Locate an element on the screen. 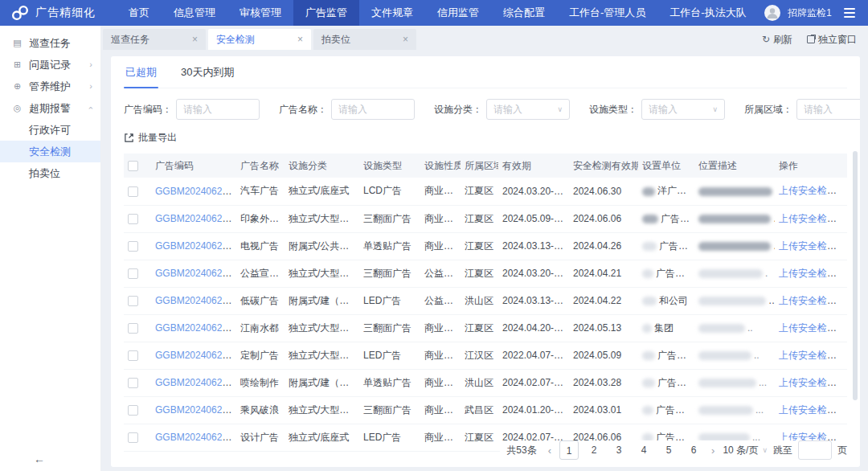 The height and width of the screenshot is (471, 868). nav-item: 综合配置 is located at coordinates (524, 13).